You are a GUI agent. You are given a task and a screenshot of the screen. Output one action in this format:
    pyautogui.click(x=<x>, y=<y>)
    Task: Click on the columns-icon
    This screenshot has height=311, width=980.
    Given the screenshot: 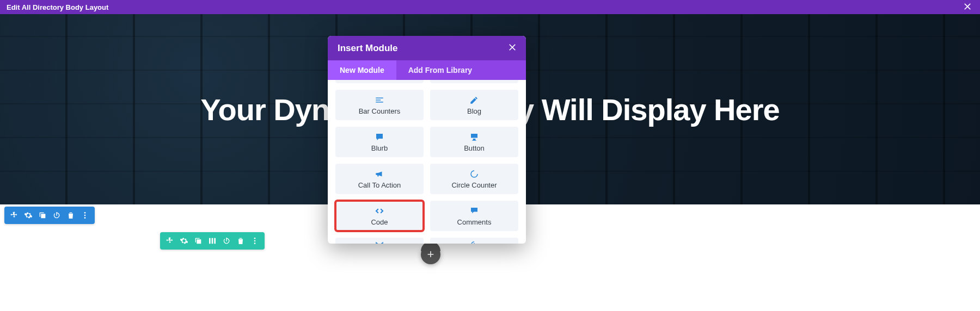 What is the action you would take?
    pyautogui.click(x=212, y=241)
    